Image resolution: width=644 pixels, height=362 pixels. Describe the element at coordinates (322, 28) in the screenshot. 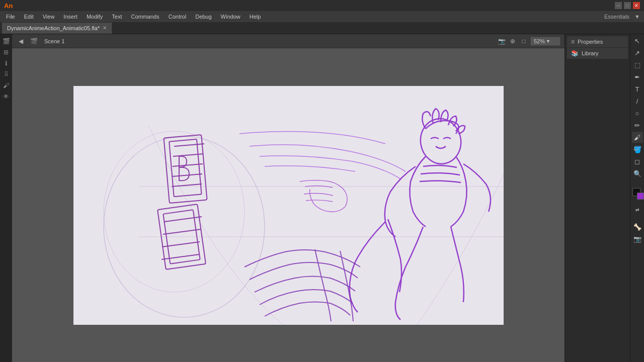

I see `tab-bar: DynamicAnimeAction_Animatic05.fla* ✕` at that location.